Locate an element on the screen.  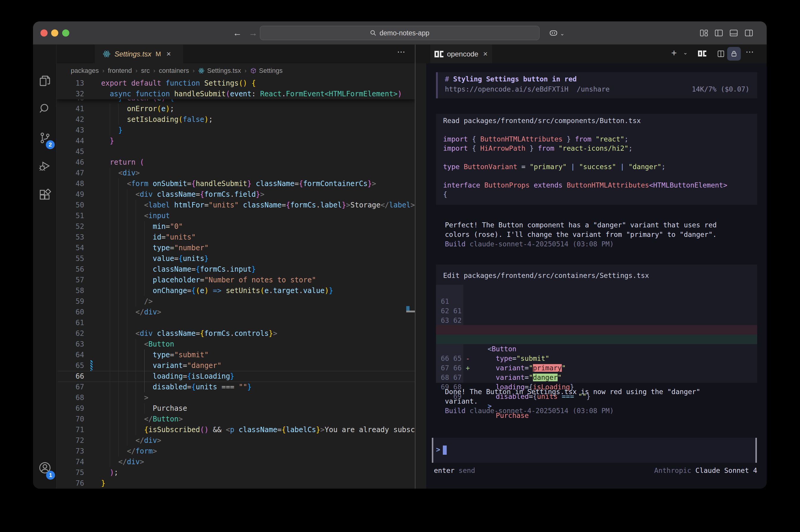
edit-tool-card: Edit packages/frontend/src/containers/Se… is located at coordinates (597, 324).